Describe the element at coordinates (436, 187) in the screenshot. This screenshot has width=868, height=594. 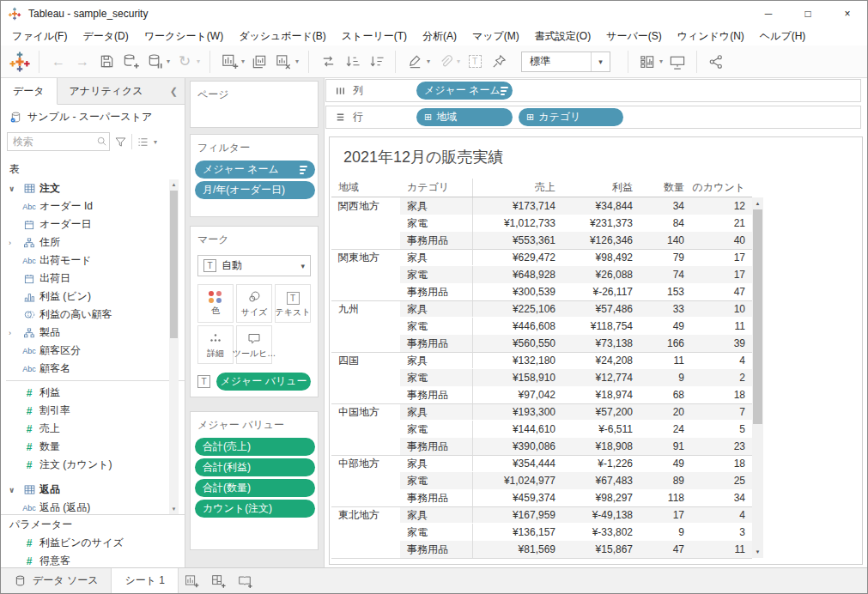
I see `column-header: カテゴリ` at that location.